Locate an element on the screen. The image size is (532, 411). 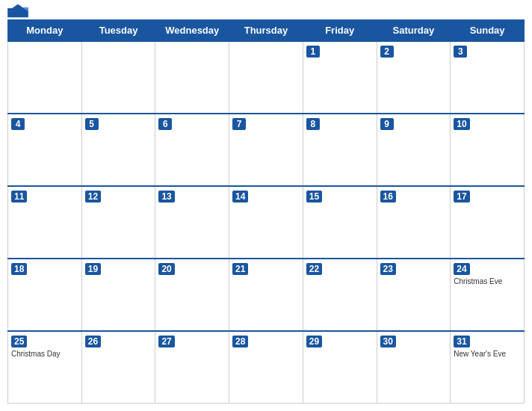
day-number: 31 is located at coordinates (462, 342).